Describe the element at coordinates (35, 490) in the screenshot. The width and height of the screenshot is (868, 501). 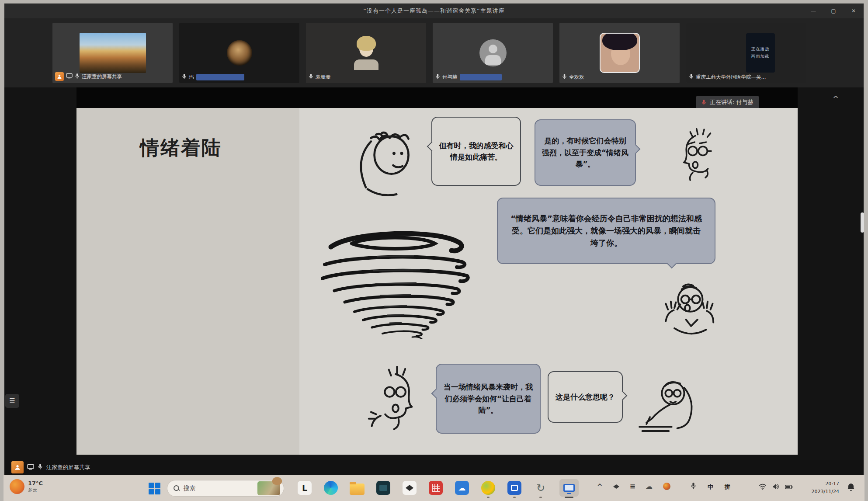
I see `weather-condition: 多云` at that location.